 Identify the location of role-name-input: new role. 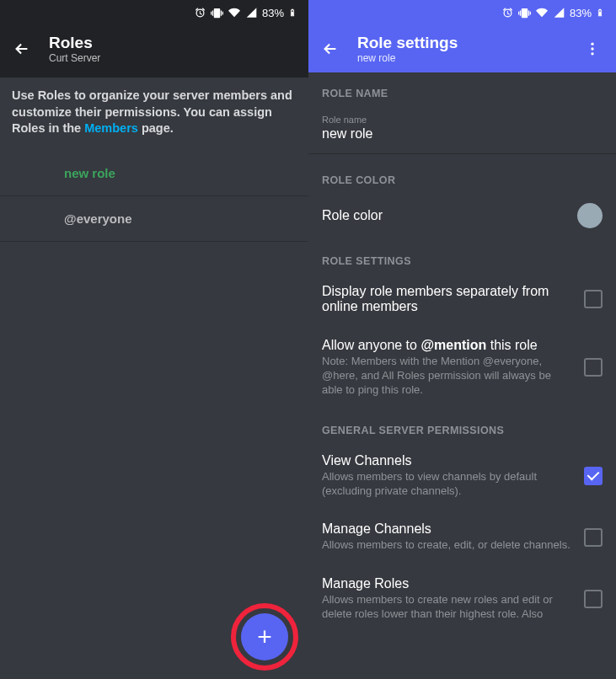
(462, 140).